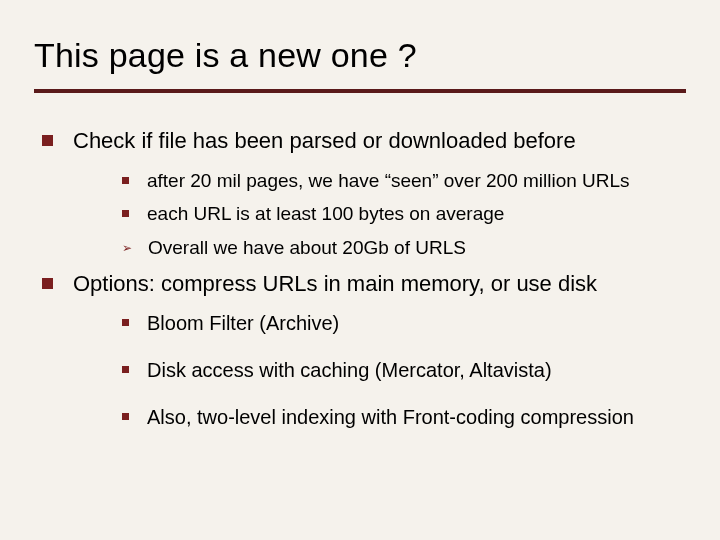 The image size is (720, 540). Describe the element at coordinates (335, 284) in the screenshot. I see `list-item-text: Options: compress URLs in main memory, o…` at that location.